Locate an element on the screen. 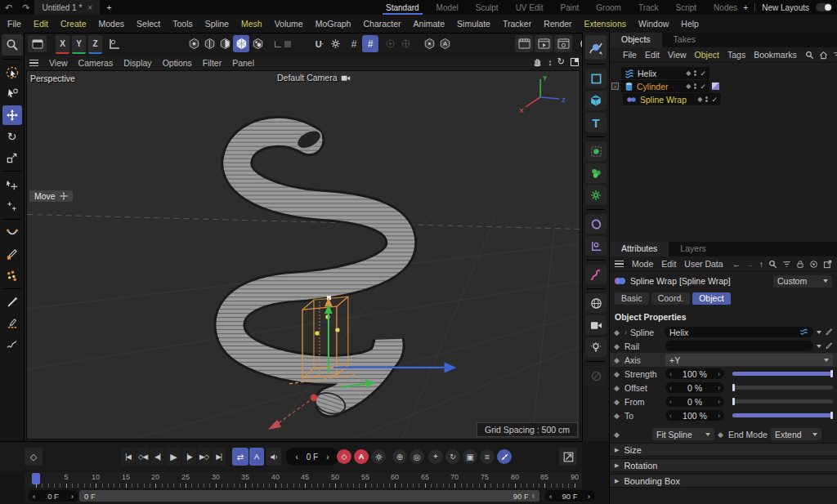 The width and height of the screenshot is (837, 504). mode-dropdown: Fit Spline is located at coordinates (683, 435).